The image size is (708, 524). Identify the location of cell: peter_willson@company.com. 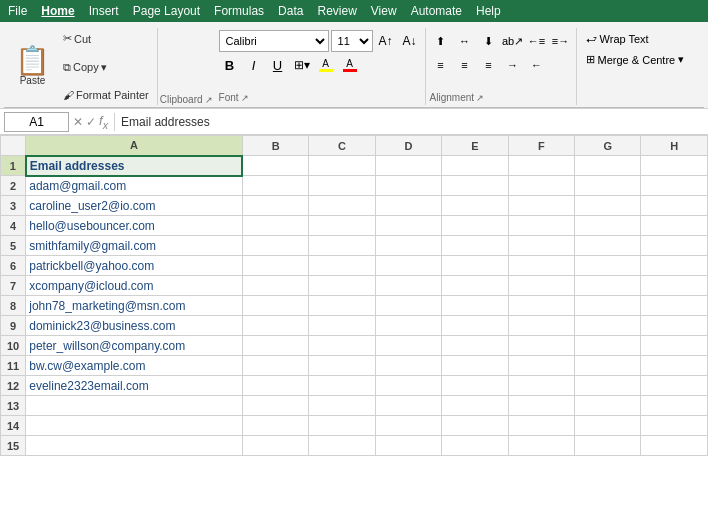
(134, 346).